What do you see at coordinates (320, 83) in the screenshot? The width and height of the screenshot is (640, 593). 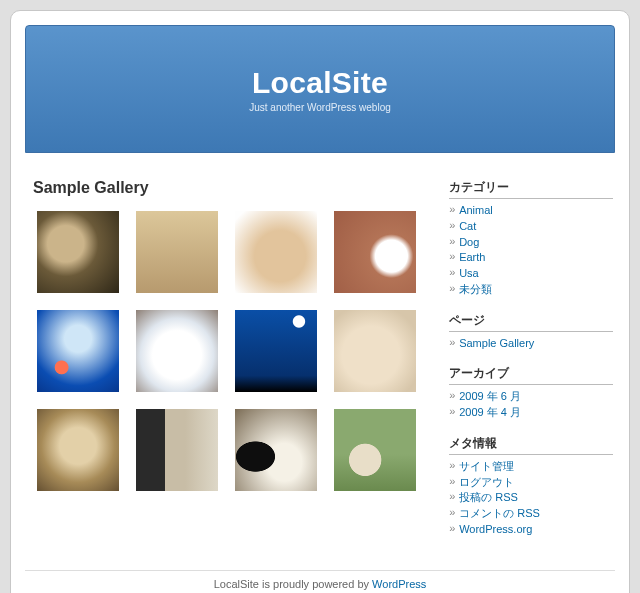 I see `site-title: LocalSite` at bounding box center [320, 83].